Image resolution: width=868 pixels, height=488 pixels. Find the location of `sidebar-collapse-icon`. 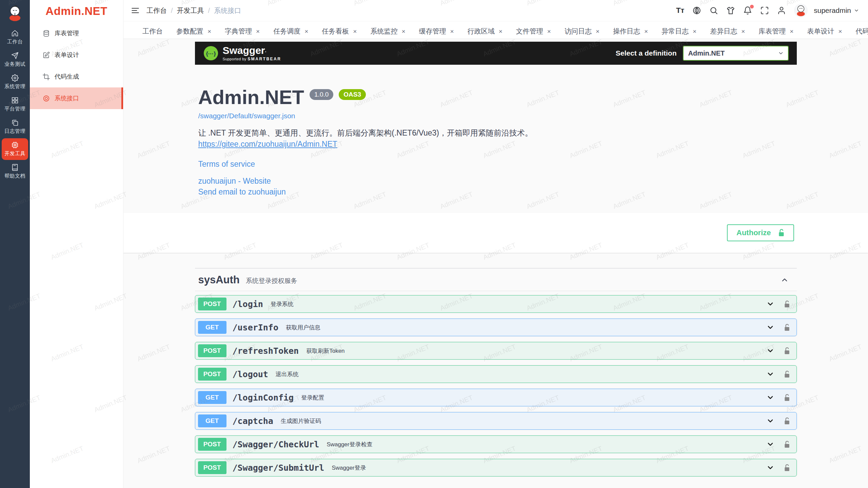

sidebar-collapse-icon is located at coordinates (135, 11).